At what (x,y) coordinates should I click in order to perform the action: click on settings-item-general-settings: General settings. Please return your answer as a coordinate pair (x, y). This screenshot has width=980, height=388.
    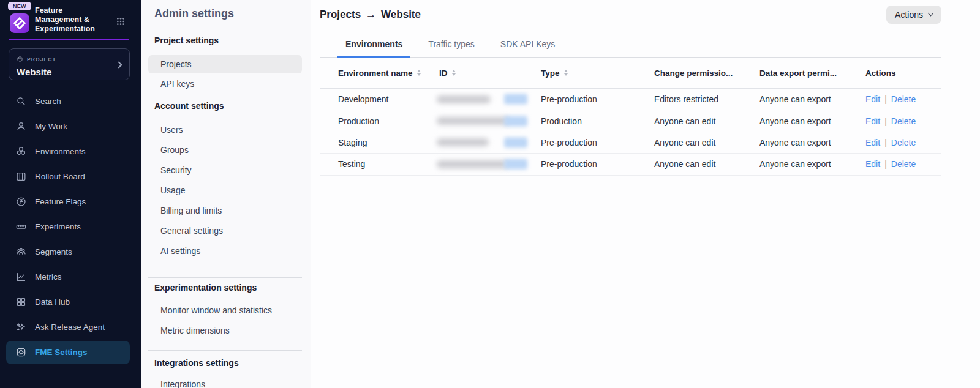
    Looking at the image, I should click on (225, 230).